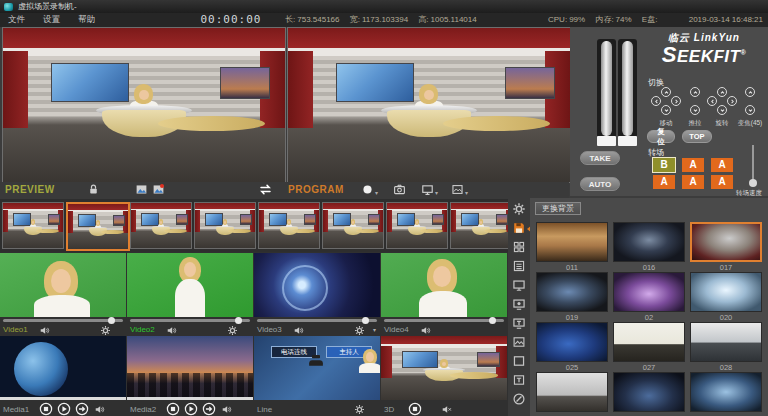  Describe the element at coordinates (190, 398) in the screenshot. I see `media2-progress-bar` at that location.